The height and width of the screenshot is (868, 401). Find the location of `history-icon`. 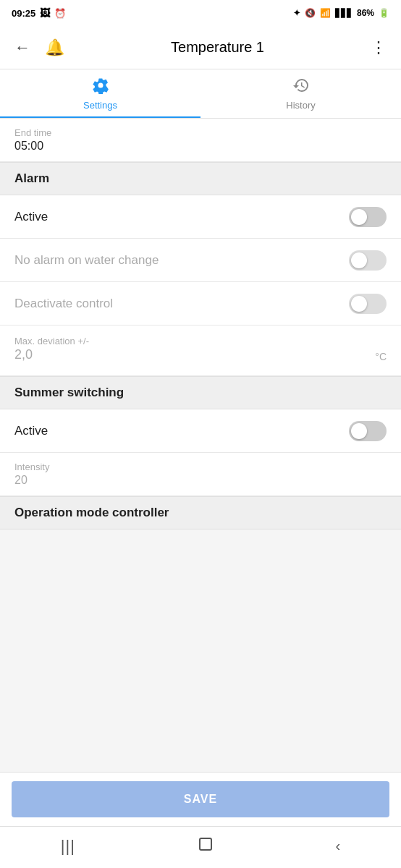

history-icon is located at coordinates (301, 88).